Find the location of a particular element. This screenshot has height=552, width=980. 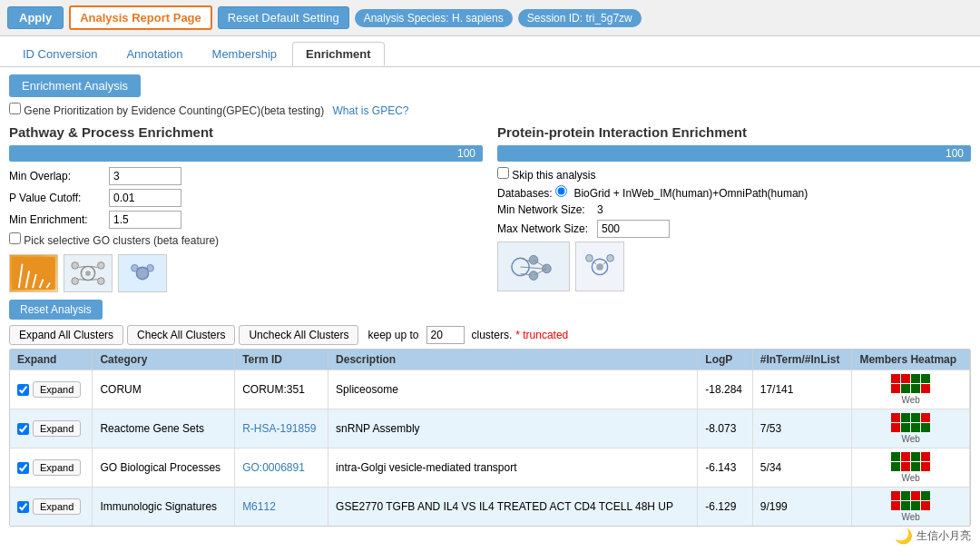

th-interm: #InTerm/#InList is located at coordinates (802, 360).